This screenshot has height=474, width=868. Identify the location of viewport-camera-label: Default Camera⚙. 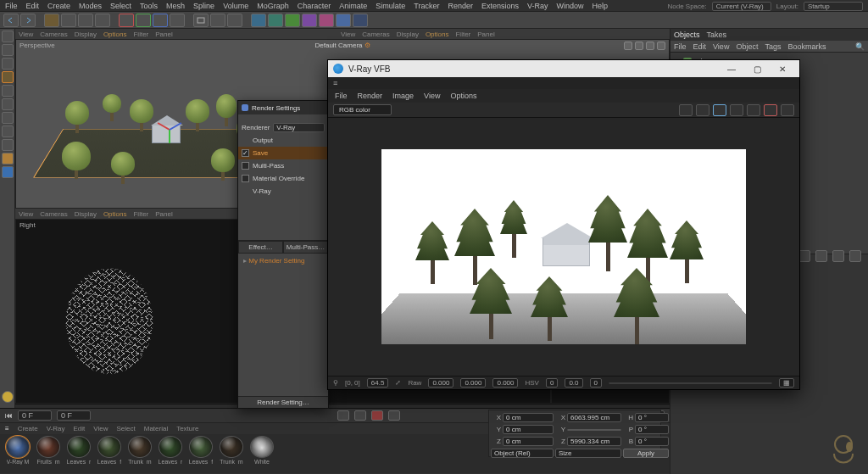
(342, 46).